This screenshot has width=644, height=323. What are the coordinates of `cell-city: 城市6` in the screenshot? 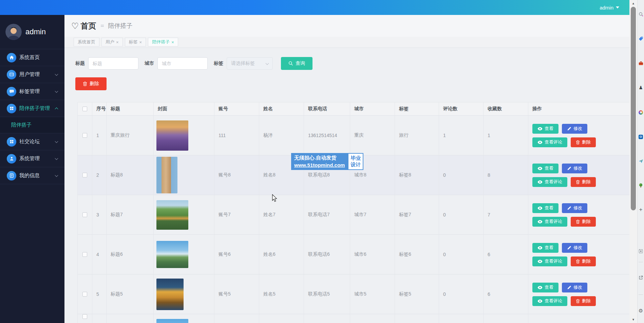 It's located at (373, 254).